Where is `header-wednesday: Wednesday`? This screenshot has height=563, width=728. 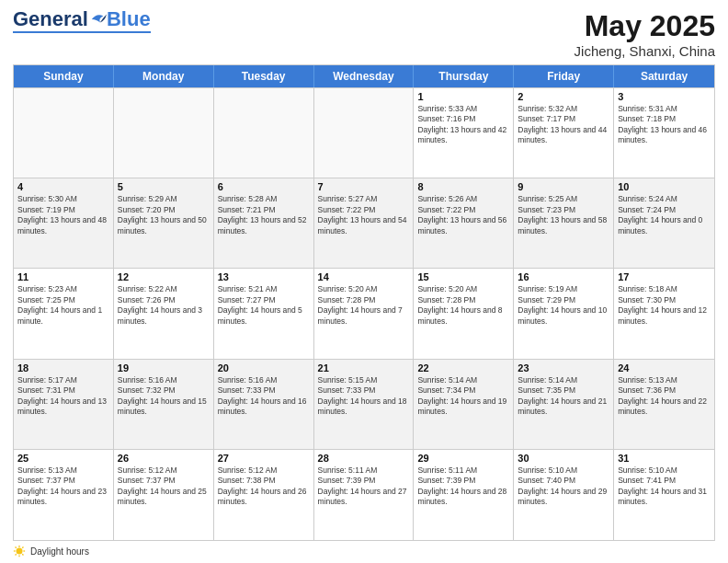
header-wednesday: Wednesday is located at coordinates (364, 76).